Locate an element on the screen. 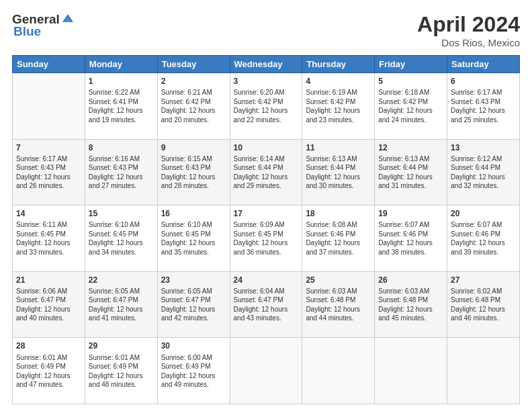  subtitle: Dos Rios, Mexico is located at coordinates (469, 43).